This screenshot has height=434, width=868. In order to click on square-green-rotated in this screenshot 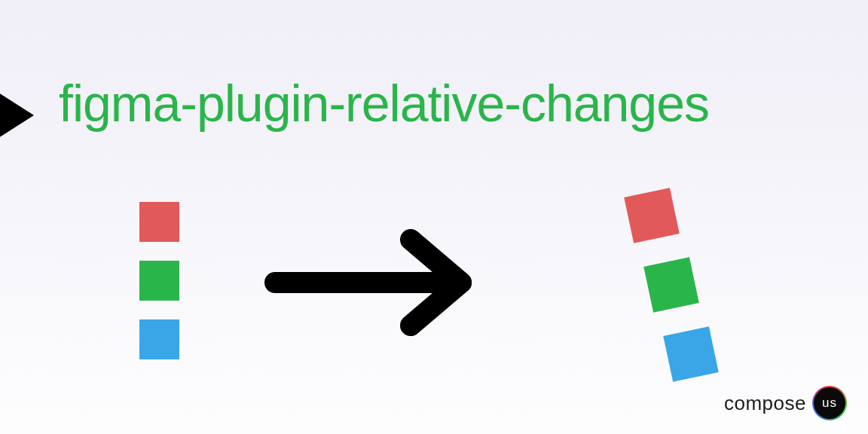, I will do `click(671, 285)`.